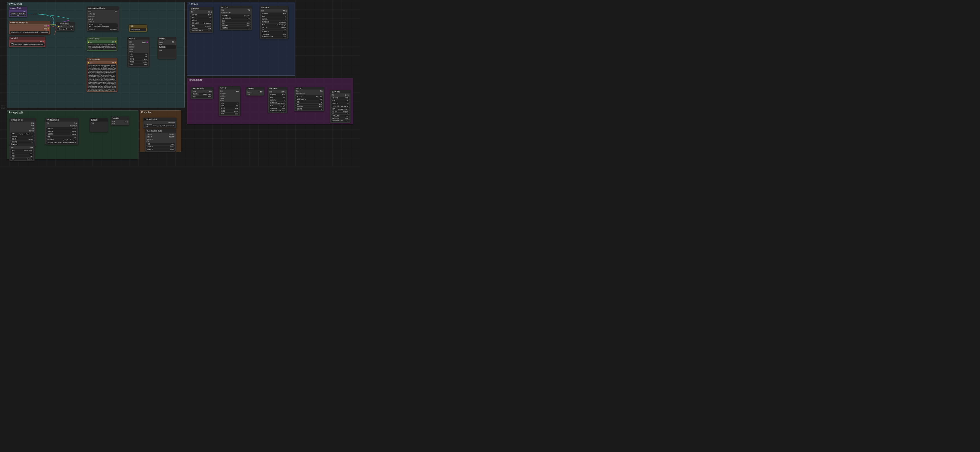 The image size is (980, 452). Describe the element at coordinates (102, 78) in the screenshot. I see `neg-prompt-text: nsfw,(blurred),Paintings,sketches,red li…` at that location.